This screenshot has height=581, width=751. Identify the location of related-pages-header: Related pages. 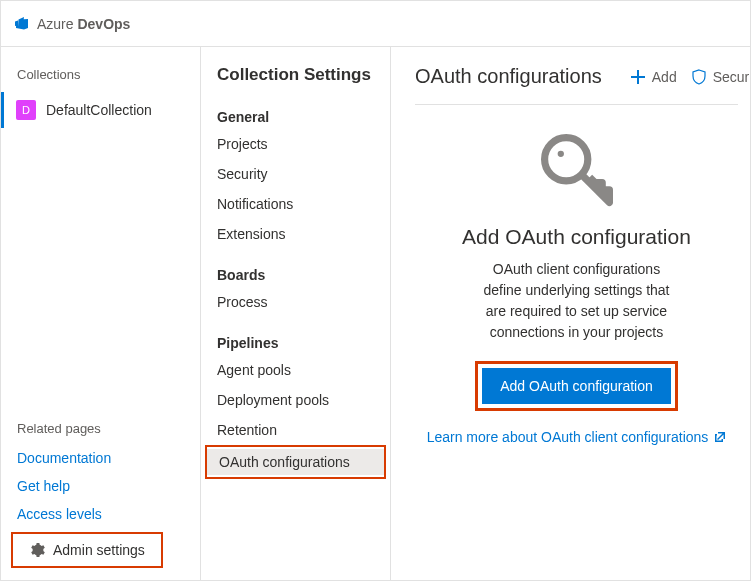
(100, 432).